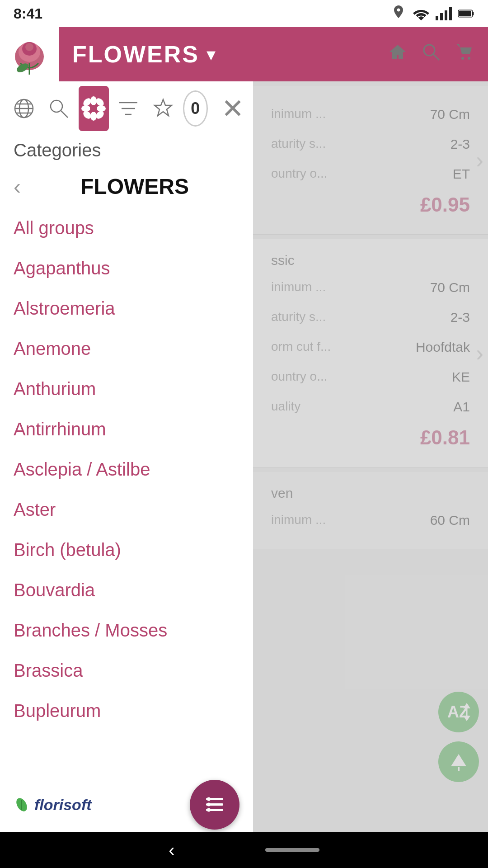 Image resolution: width=488 pixels, height=868 pixels. I want to click on header-title: FLOWERS, so click(136, 54).